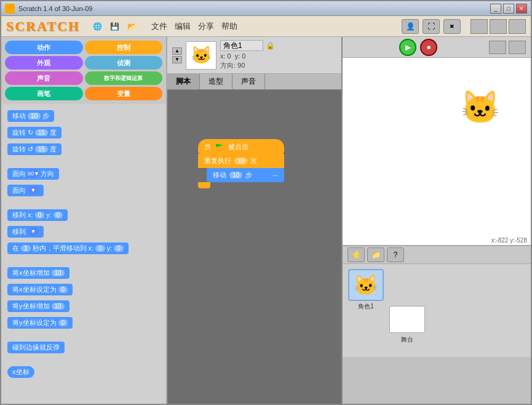 The height and width of the screenshot is (405, 532). I want to click on block-goto-target-pill: 移到 ▼, so click(26, 231).